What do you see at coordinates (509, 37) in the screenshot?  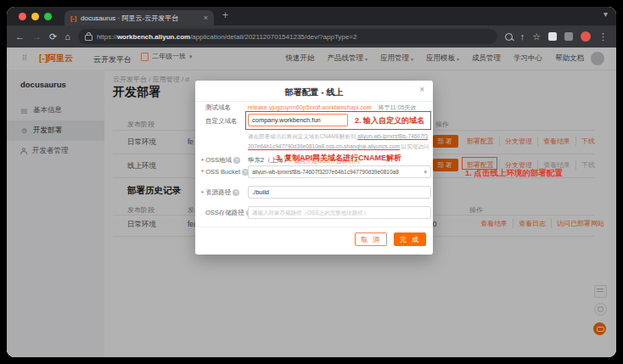 I see `search-icon` at bounding box center [509, 37].